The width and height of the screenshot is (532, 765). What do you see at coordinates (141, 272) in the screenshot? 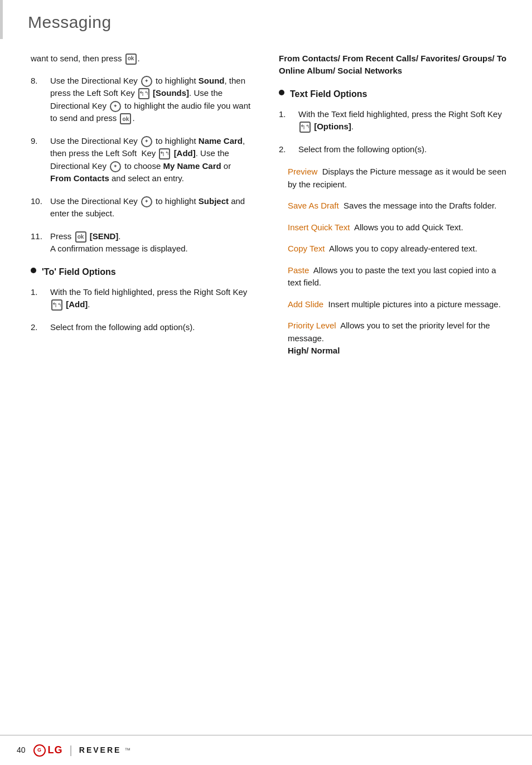
I see `bullet-to-field: 'To' Field Options` at bounding box center [141, 272].